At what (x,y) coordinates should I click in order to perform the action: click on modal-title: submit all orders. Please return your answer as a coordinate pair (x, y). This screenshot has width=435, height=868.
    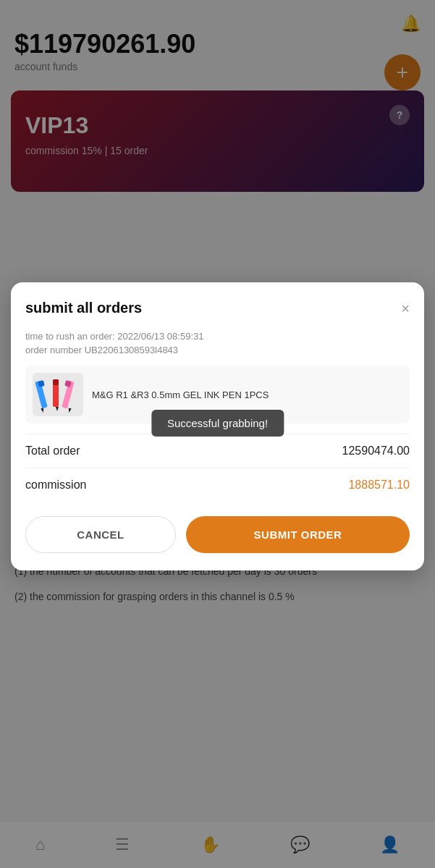
    Looking at the image, I should click on (84, 308).